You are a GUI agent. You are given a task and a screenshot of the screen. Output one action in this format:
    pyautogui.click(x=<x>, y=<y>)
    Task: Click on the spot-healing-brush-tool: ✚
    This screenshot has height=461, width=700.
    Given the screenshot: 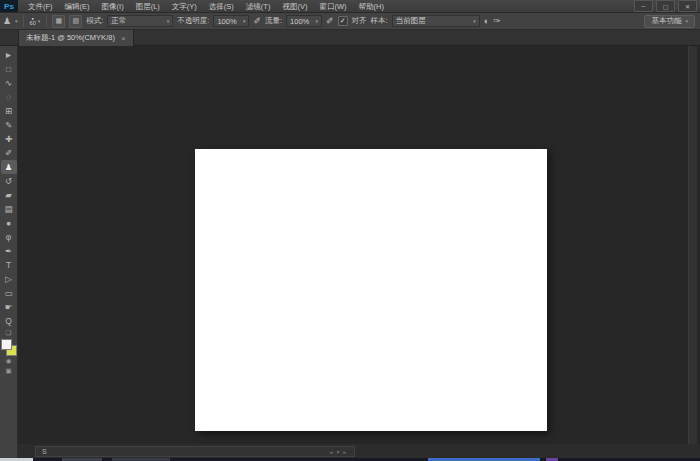 What is the action you would take?
    pyautogui.click(x=9, y=139)
    